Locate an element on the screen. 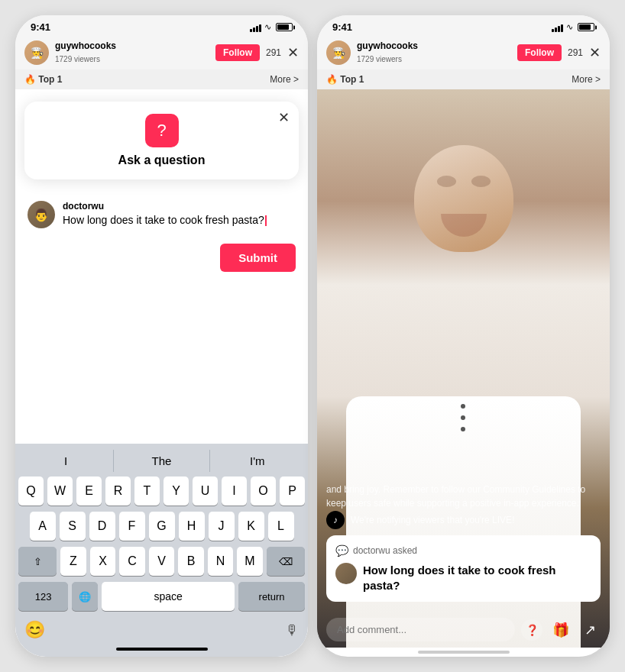 This screenshot has height=672, width=625. key-h: H is located at coordinates (192, 526).